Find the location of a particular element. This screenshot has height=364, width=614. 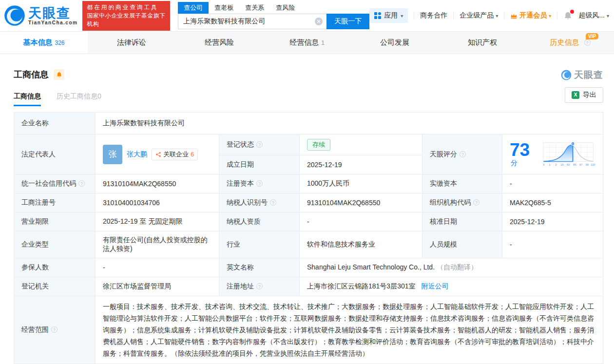

search-button: 天眼一下 is located at coordinates (348, 21).